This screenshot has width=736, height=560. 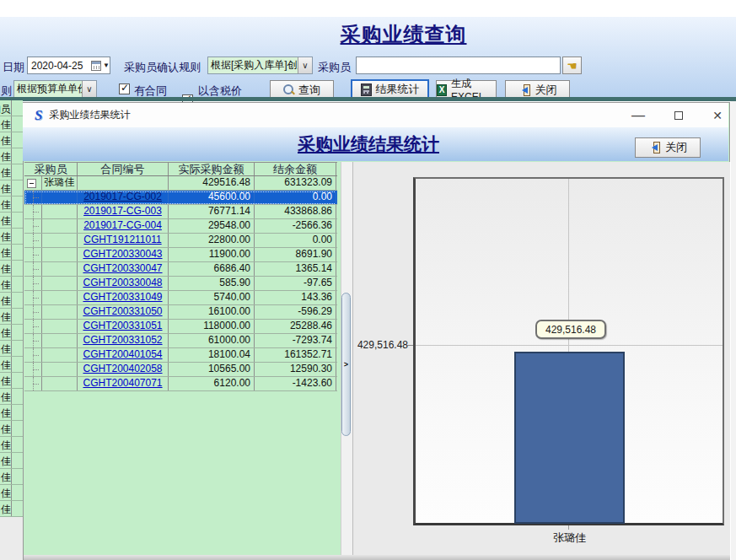 What do you see at coordinates (123, 211) in the screenshot?
I see `contract-link: 2019017-CG-003` at bounding box center [123, 211].